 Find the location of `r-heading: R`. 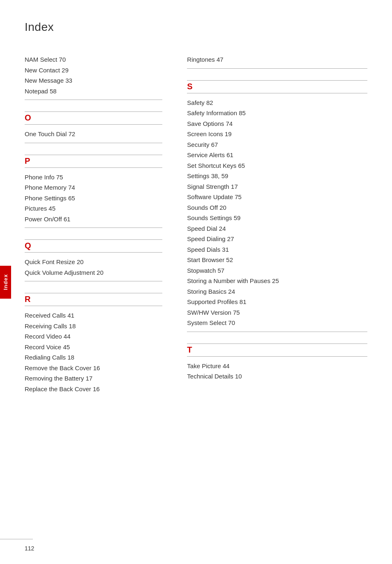

r-heading: R is located at coordinates (94, 302).